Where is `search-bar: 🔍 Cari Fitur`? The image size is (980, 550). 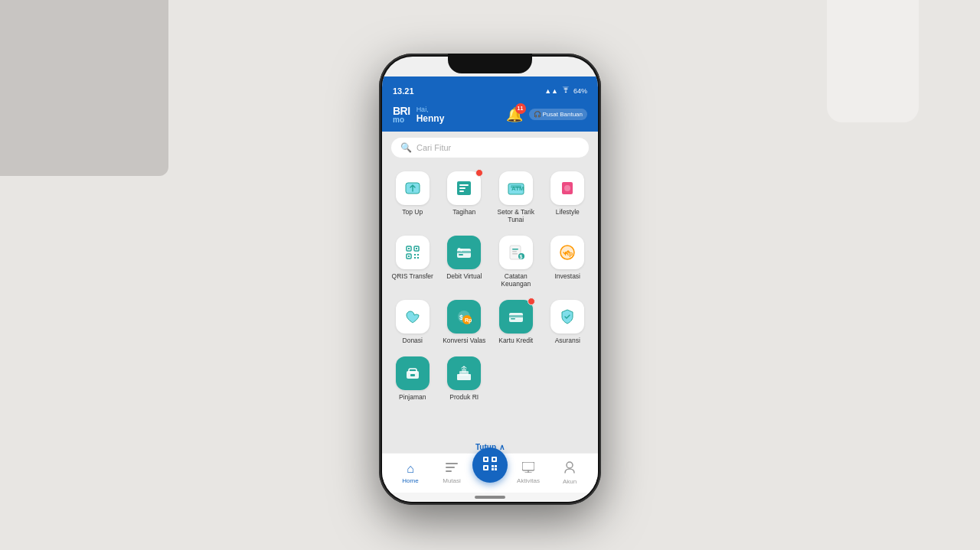 search-bar: 🔍 Cari Fitur is located at coordinates (490, 148).